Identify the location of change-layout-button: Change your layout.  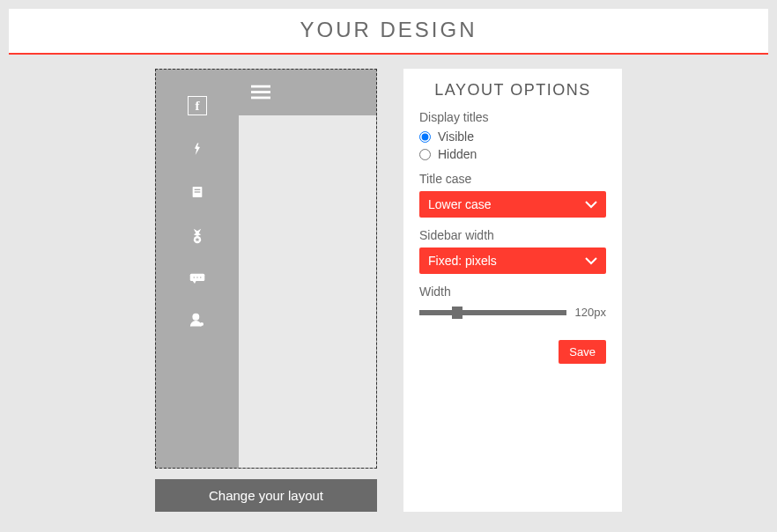
(266, 495).